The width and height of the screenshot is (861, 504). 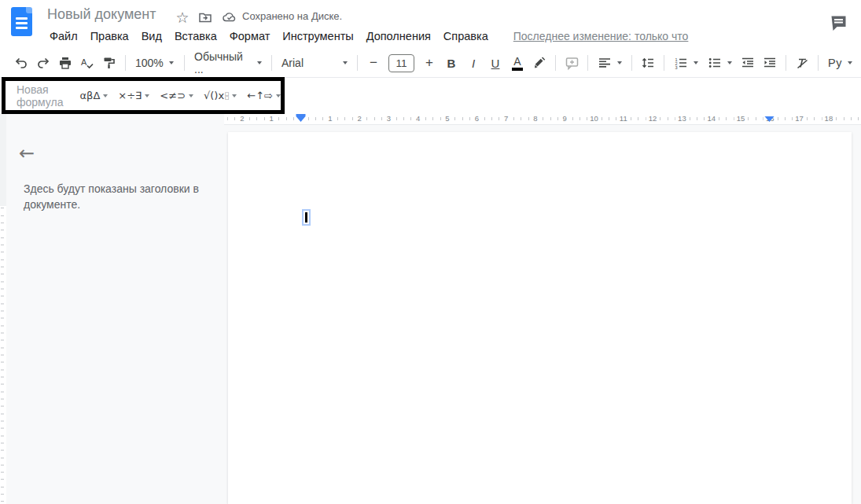 What do you see at coordinates (572, 63) in the screenshot?
I see `add-comment-button` at bounding box center [572, 63].